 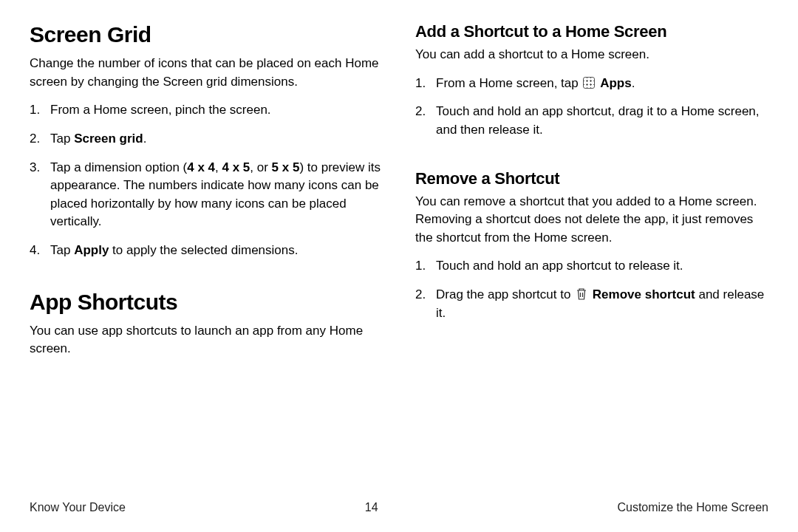 I want to click on remove-step-1: Touch and hold an app shortcut to releas…, so click(x=592, y=266).